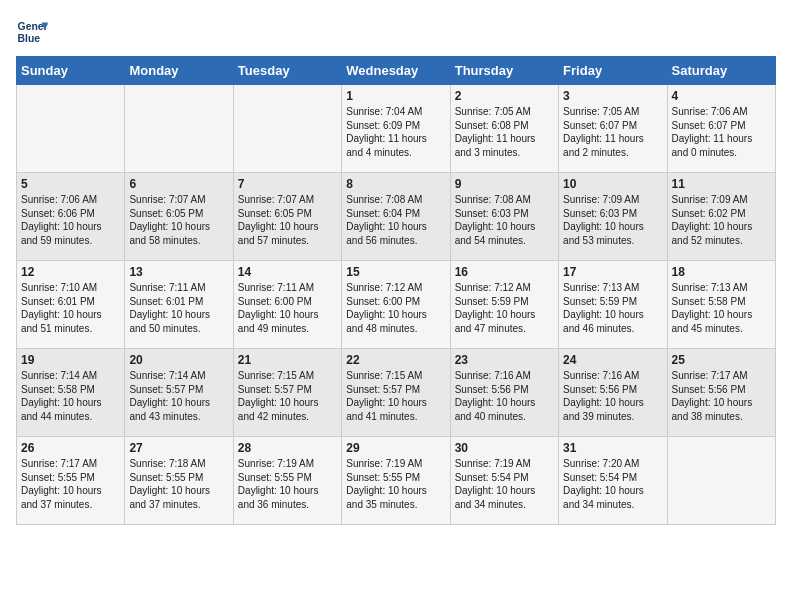  Describe the element at coordinates (70, 448) in the screenshot. I see `day-number: 26` at that location.